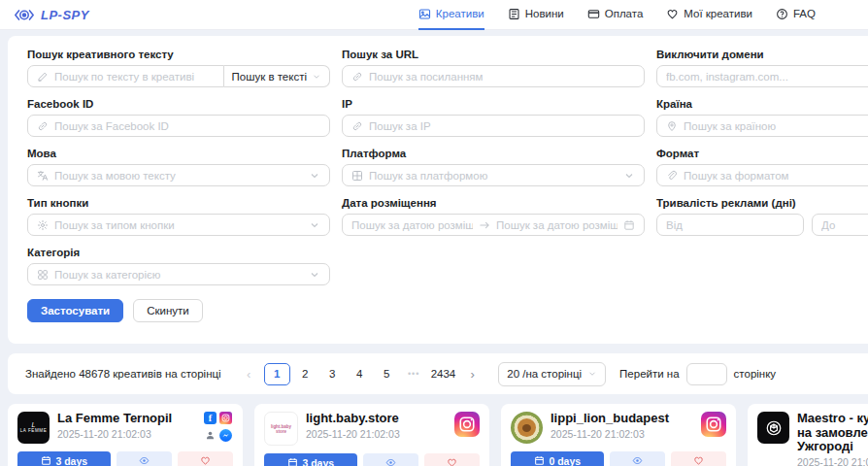  What do you see at coordinates (762, 153) in the screenshot?
I see `field-label: Формат` at bounding box center [762, 153].